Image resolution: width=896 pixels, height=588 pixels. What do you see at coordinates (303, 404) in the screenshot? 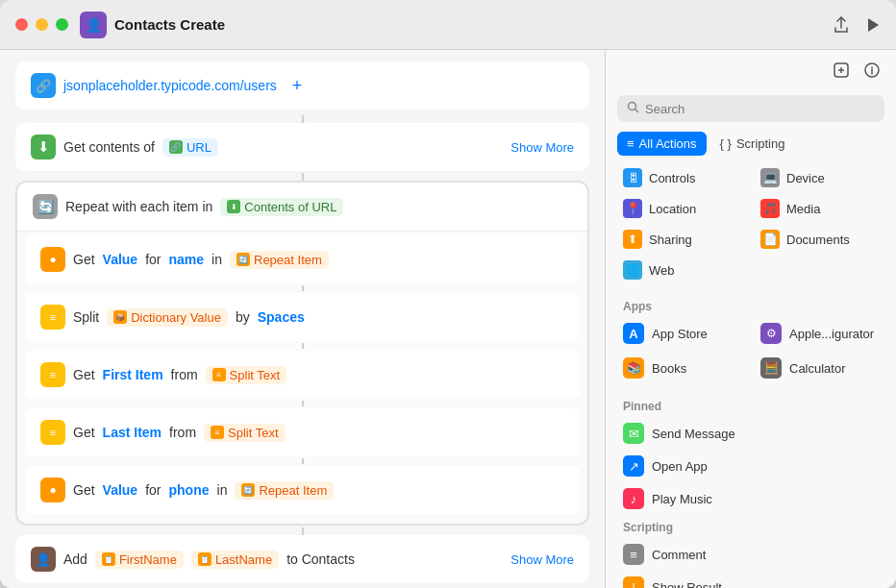
I see `divider3` at bounding box center [303, 404].